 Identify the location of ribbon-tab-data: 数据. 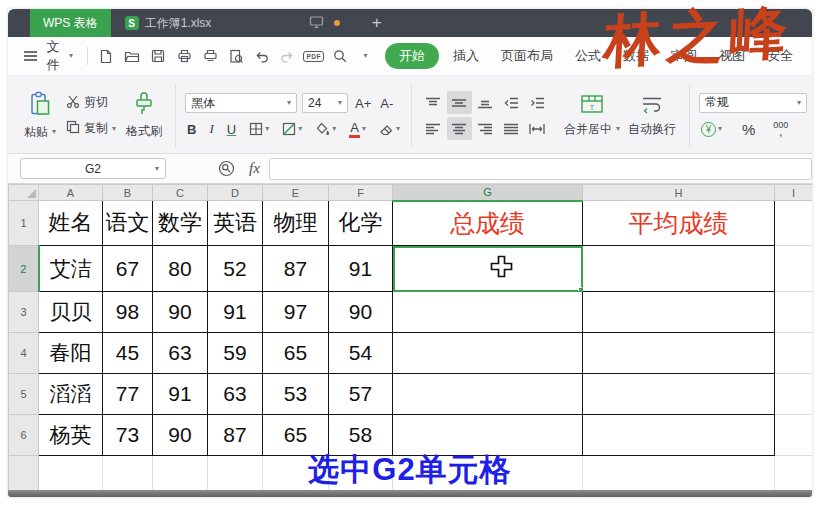
(636, 56).